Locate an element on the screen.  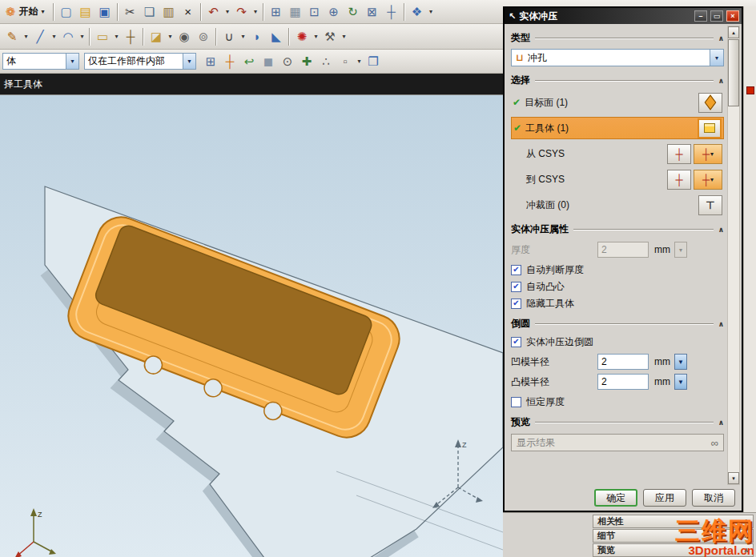
section-type: 类型 ∧ is located at coordinates (617, 38).